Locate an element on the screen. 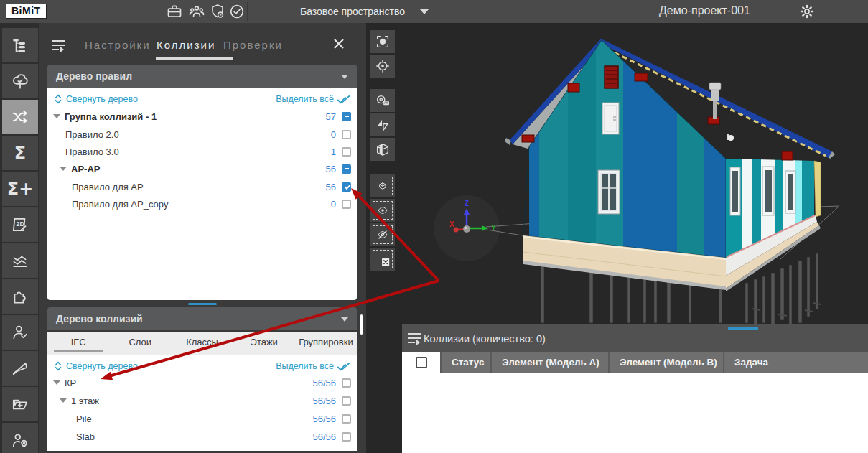 The height and width of the screenshot is (453, 868). locate-icon is located at coordinates (383, 66).